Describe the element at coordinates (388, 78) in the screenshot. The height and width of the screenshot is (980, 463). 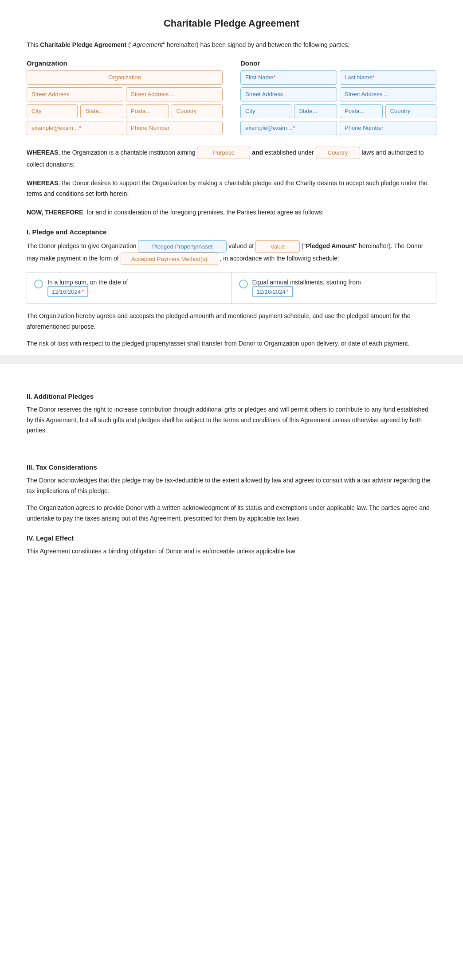
I see `donor-lastname-field: Last Name` at that location.